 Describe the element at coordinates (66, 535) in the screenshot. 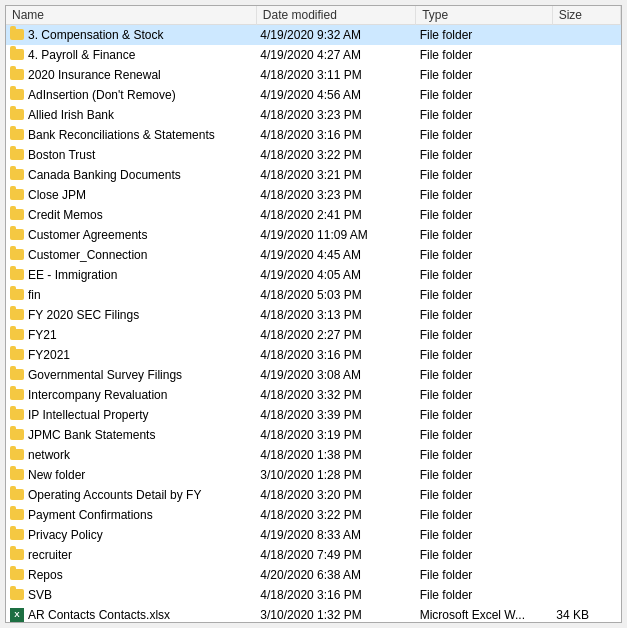

I see `file-name-label: Privacy Policy` at that location.